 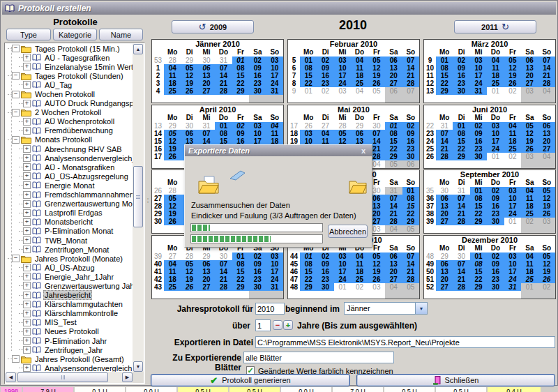 I want to click on day-cell: 24, so click(x=513, y=279).